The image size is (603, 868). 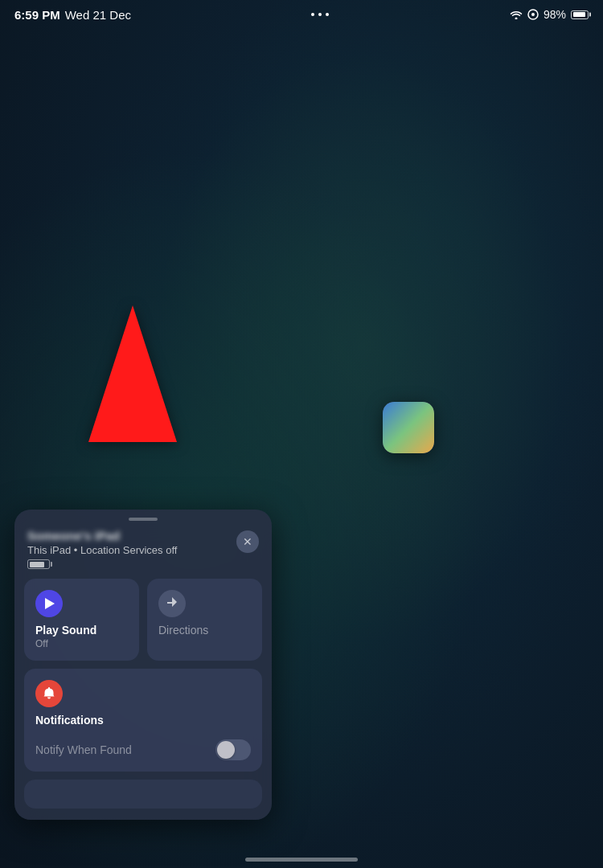 I want to click on status-date: Wed 21 Dec, so click(x=98, y=14).